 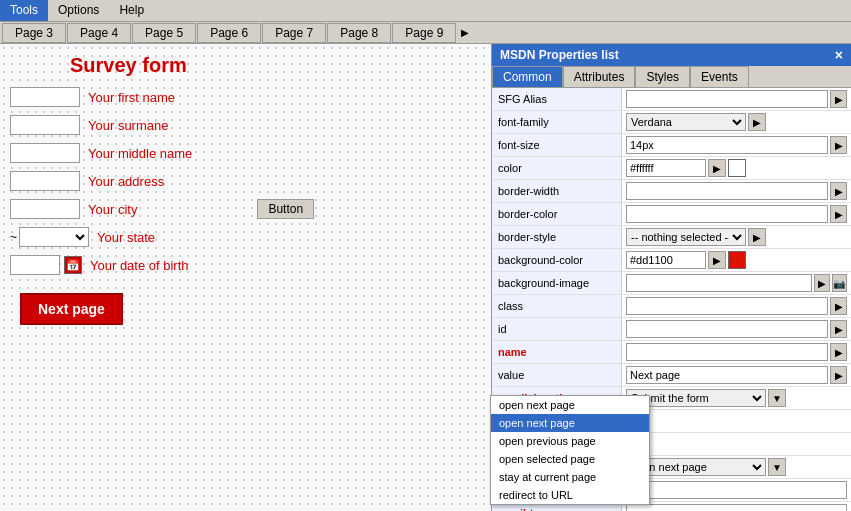 I want to click on props-tab-attributes: Attributes, so click(x=600, y=76).